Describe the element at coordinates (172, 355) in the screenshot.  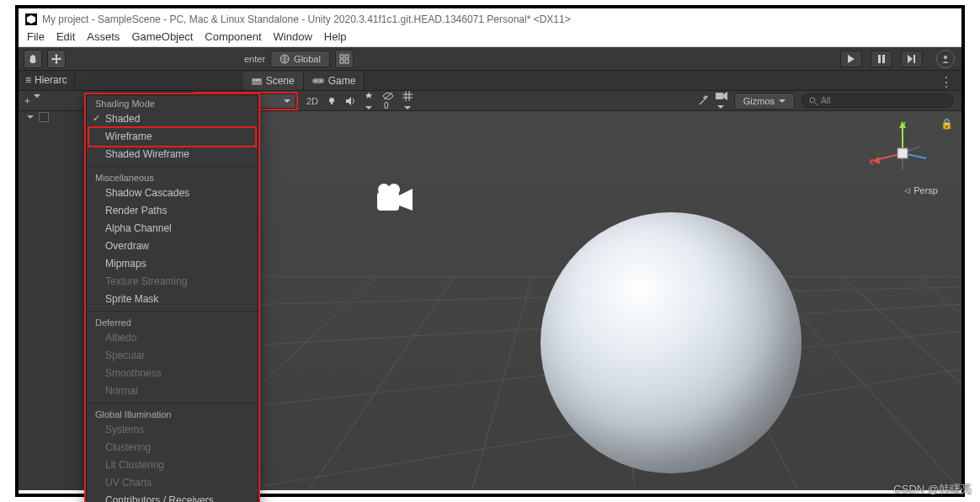
I see `dd-specular: Specular` at that location.